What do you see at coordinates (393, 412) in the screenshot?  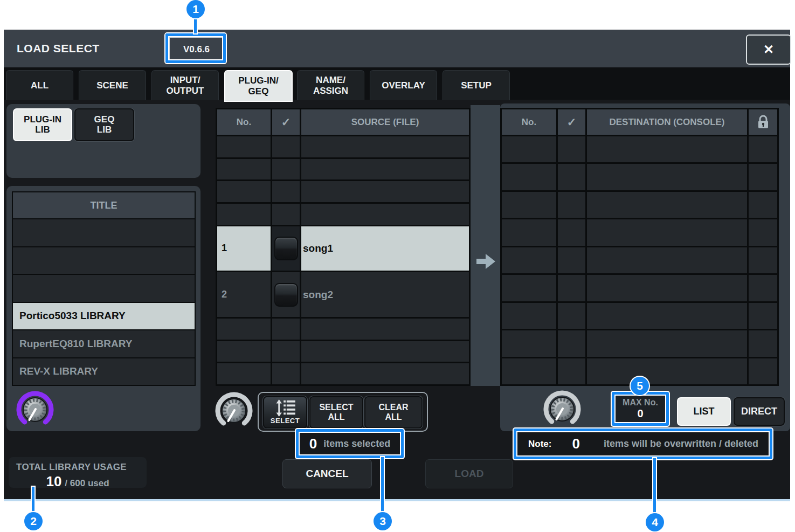 I see `clear-all-label: CLEAR ALL` at bounding box center [393, 412].